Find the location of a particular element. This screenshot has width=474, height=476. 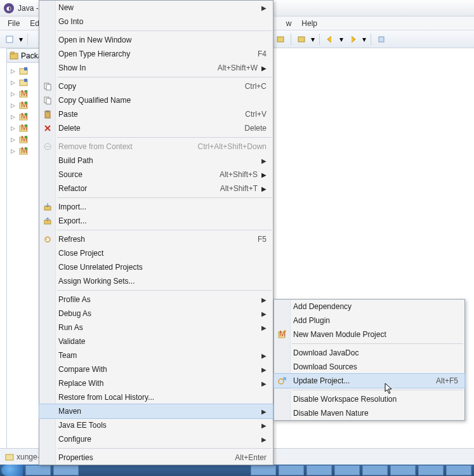

refresh-icon is located at coordinates (48, 239).